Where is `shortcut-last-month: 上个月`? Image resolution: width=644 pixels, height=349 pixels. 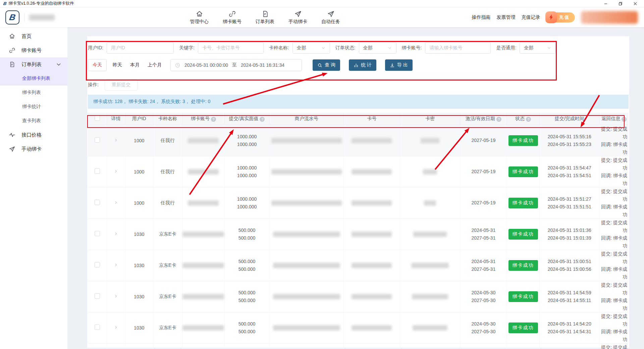 shortcut-last-month: 上个月 is located at coordinates (155, 65).